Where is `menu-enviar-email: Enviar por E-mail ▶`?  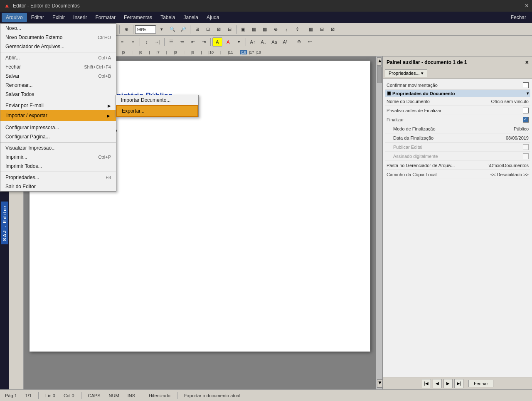 menu-enviar-email: Enviar por E-mail ▶ is located at coordinates (58, 106).